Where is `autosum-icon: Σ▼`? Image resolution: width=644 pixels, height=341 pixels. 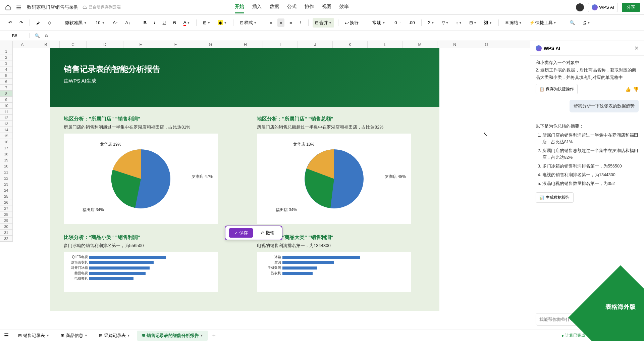
autosum-icon: Σ▼ is located at coordinates (431, 23).